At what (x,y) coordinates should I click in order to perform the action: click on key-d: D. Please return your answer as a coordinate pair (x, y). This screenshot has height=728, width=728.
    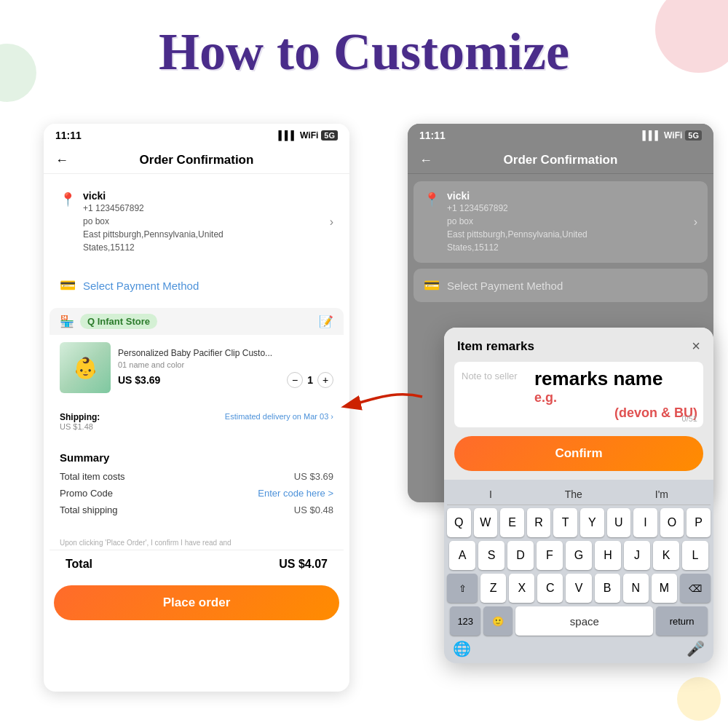
    Looking at the image, I should click on (521, 555).